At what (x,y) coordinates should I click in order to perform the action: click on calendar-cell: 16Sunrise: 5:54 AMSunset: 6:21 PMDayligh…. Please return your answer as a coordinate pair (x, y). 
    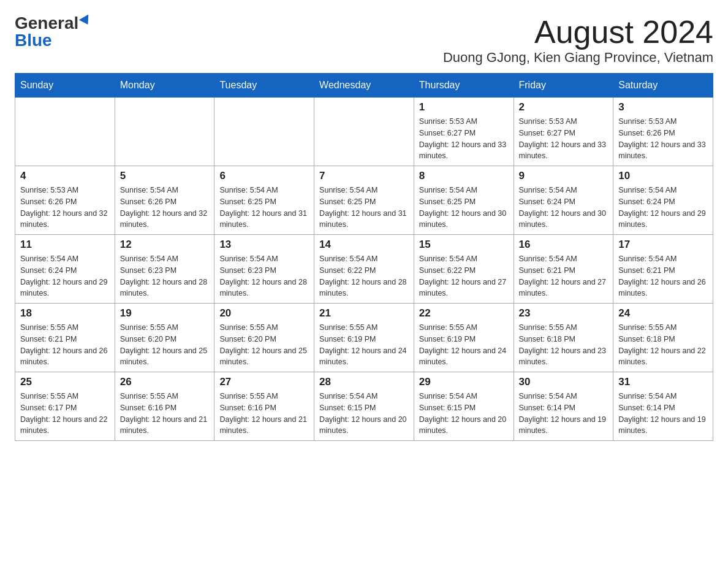
    Looking at the image, I should click on (564, 269).